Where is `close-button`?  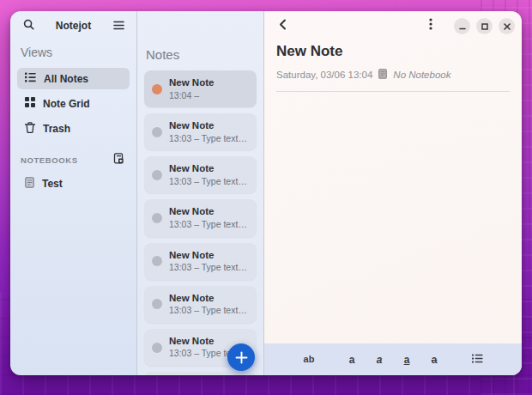
close-button is located at coordinates (506, 26).